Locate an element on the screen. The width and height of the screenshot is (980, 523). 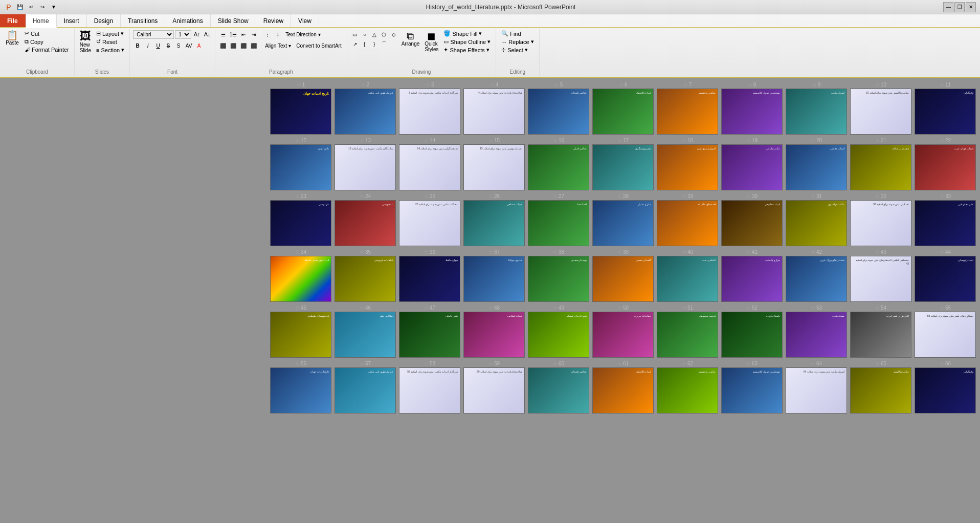
shape7-btn: { is located at coordinates (365, 44).